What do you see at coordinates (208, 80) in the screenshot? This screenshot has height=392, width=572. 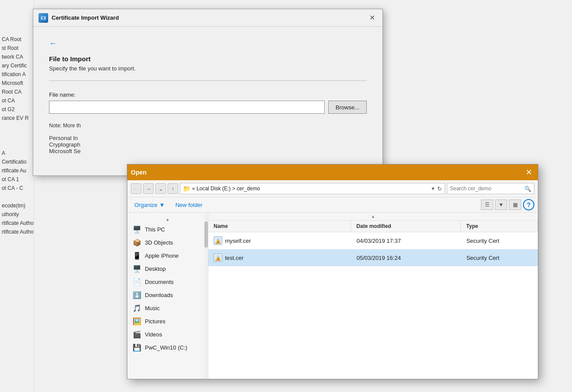 I see `wizard-divider` at bounding box center [208, 80].